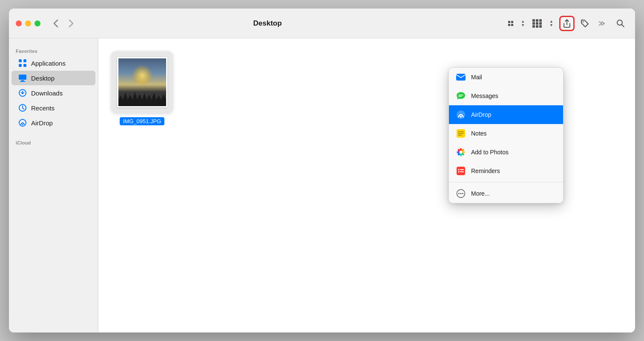  I want to click on view-icon-button, so click(511, 23).